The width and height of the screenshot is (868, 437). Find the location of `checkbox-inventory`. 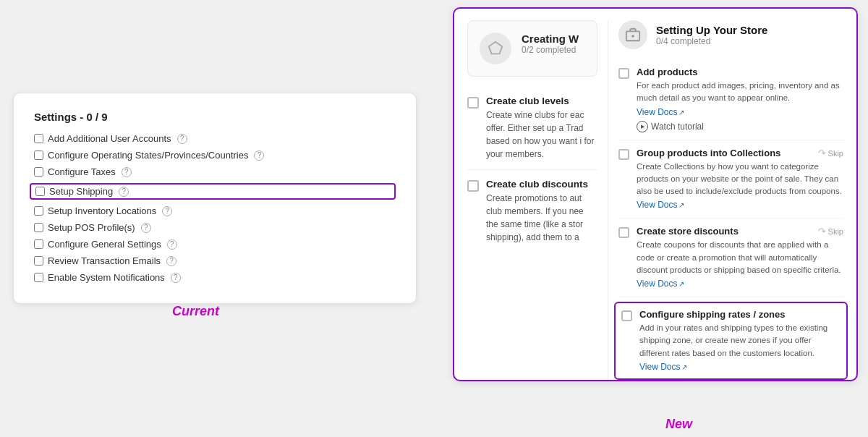

checkbox-inventory is located at coordinates (39, 211).